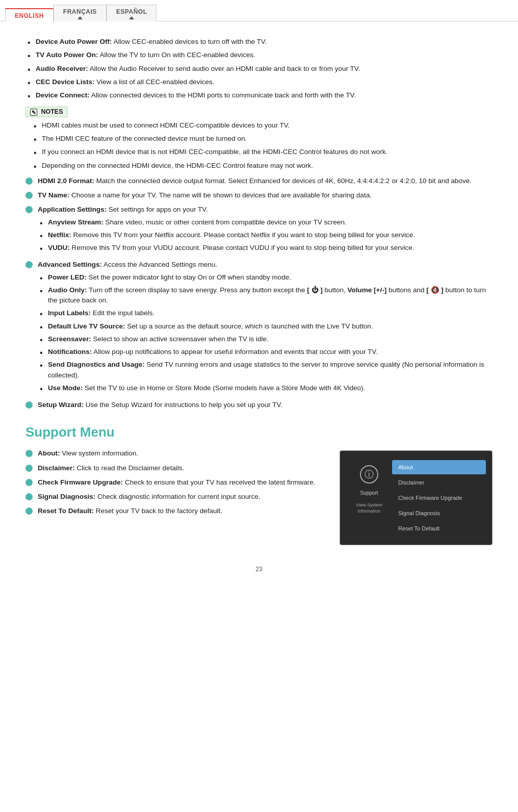  Describe the element at coordinates (259, 433) in the screenshot. I see `support-menu-heading: Support Menu` at that location.